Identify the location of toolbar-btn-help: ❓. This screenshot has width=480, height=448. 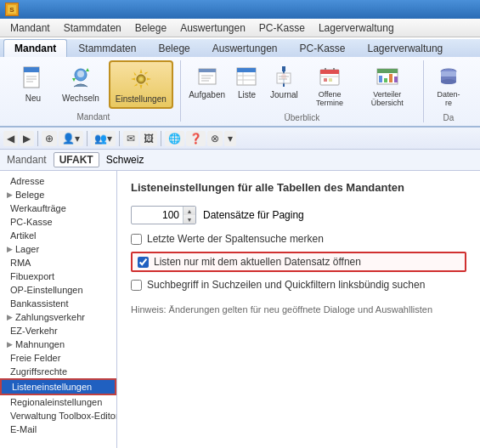
(195, 139).